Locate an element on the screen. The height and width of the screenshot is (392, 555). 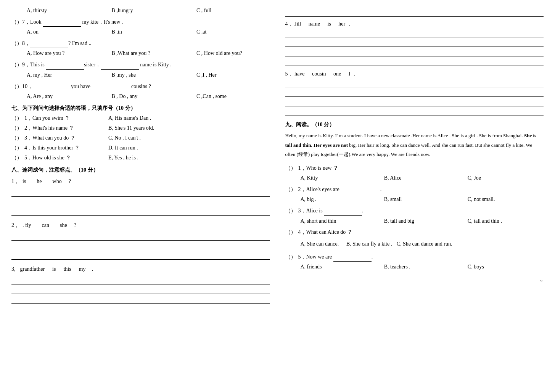
question-9-row: （ ）9，This is sister． name is Kitty . is located at coordinates (141, 64).